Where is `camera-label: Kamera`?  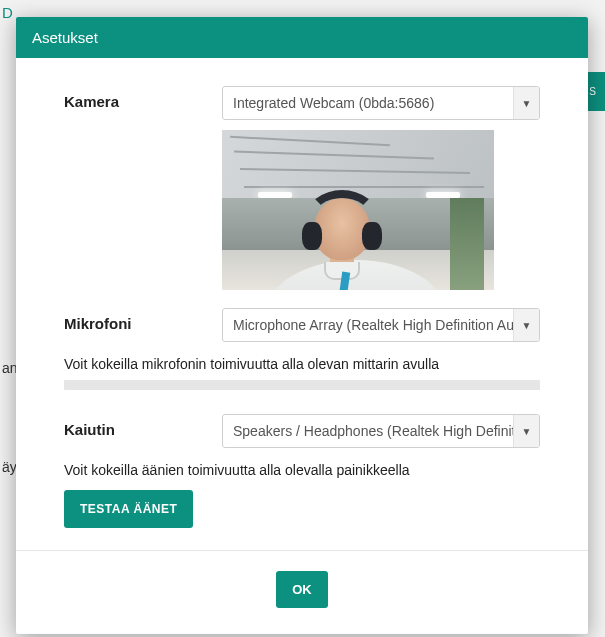 camera-label: Kamera is located at coordinates (143, 98).